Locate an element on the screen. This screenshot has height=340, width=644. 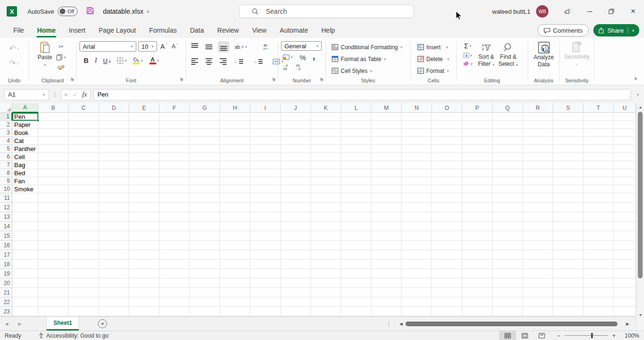
scroll-up-arrow-icon: ▲ is located at coordinates (640, 107).